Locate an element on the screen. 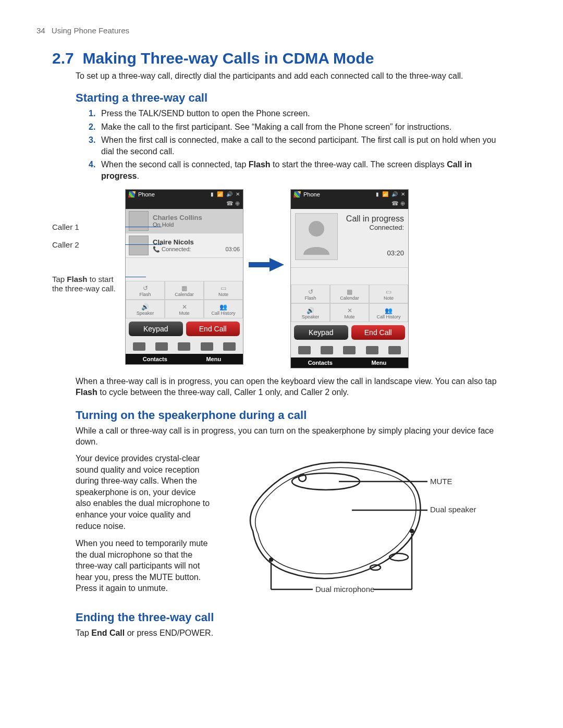  device-diagram: MUTE Dual speaker Dual microphone is located at coordinates (376, 526).